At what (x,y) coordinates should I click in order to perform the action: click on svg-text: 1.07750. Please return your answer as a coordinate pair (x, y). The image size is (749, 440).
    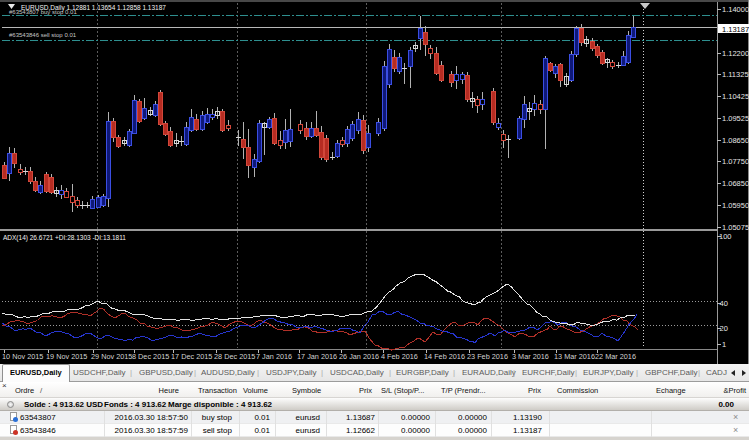
    Looking at the image, I should click on (736, 162).